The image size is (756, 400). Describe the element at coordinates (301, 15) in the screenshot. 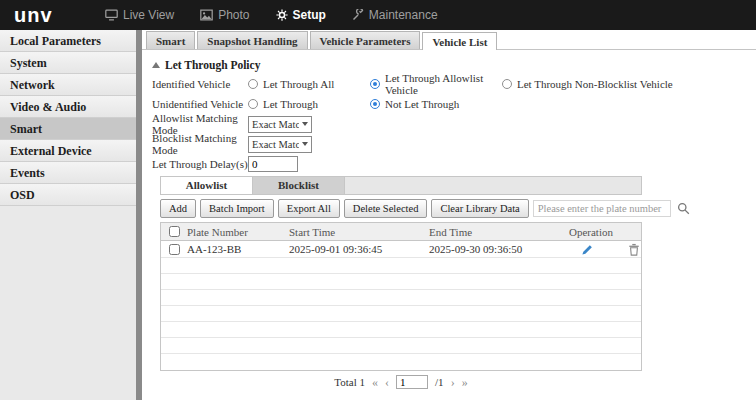

I see `nav-setup: Setup` at that location.